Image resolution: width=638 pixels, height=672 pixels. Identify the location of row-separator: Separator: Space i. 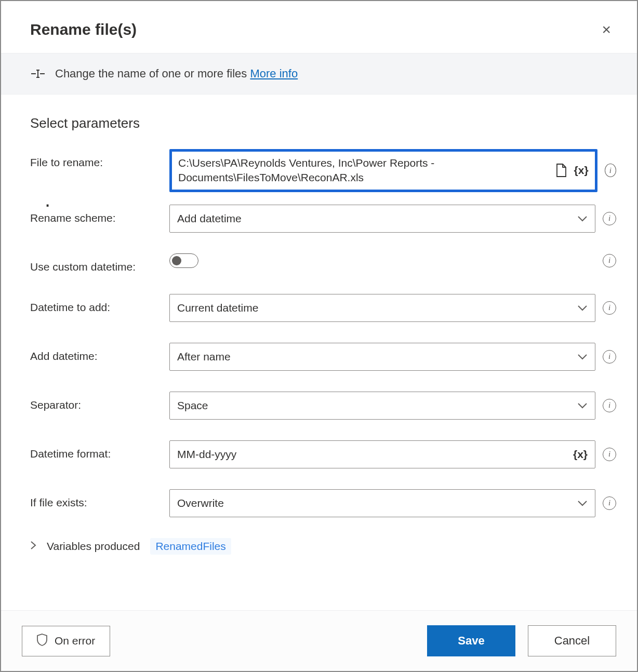
(323, 406).